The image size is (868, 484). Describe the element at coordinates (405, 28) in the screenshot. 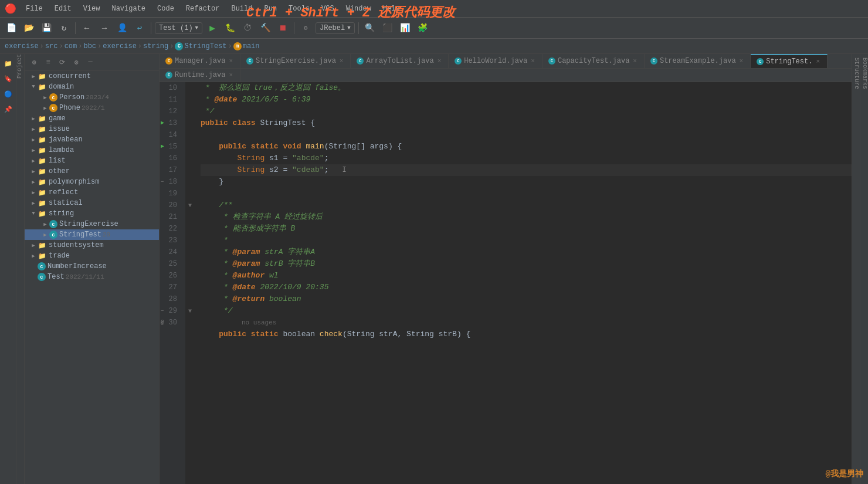

I see `toolbar-btn-7: 📊` at that location.